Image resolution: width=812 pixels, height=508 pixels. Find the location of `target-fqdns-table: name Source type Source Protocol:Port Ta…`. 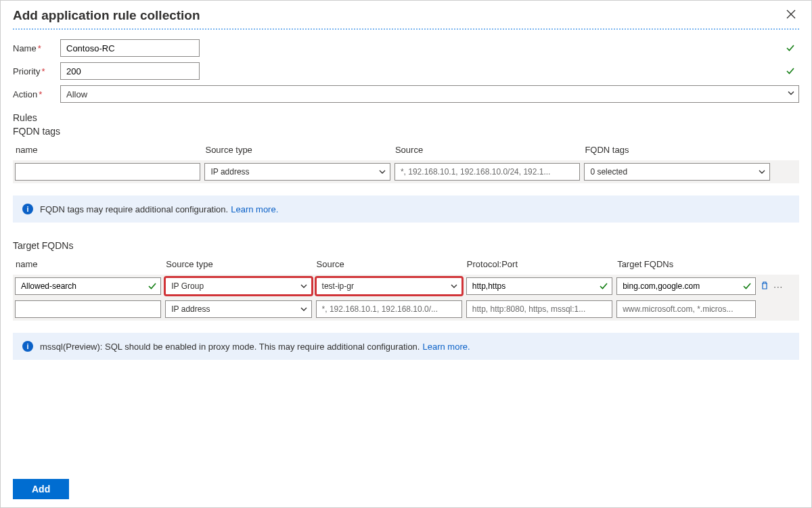

target-fqdns-table: name Source type Source Protocol:Port Ta… is located at coordinates (406, 288).